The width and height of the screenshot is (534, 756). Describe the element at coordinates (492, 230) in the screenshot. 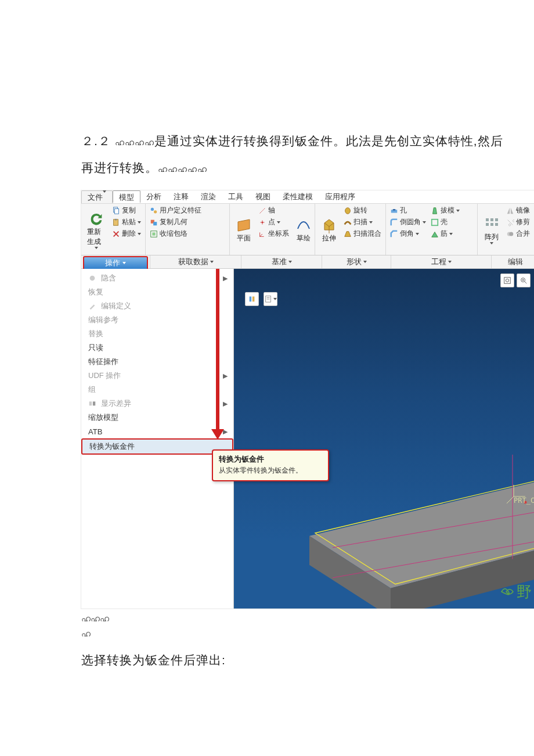

I see `pattern-button: 阵列` at that location.